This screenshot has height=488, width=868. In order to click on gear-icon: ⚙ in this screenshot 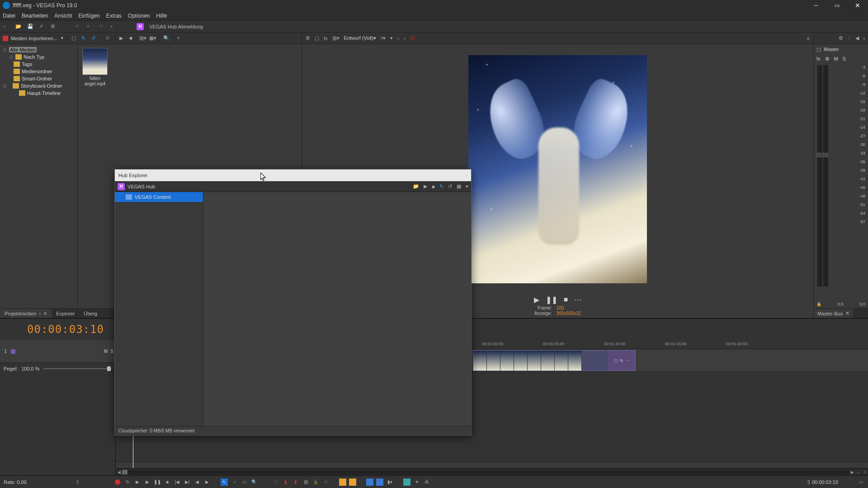, I will do `click(841, 38)`.